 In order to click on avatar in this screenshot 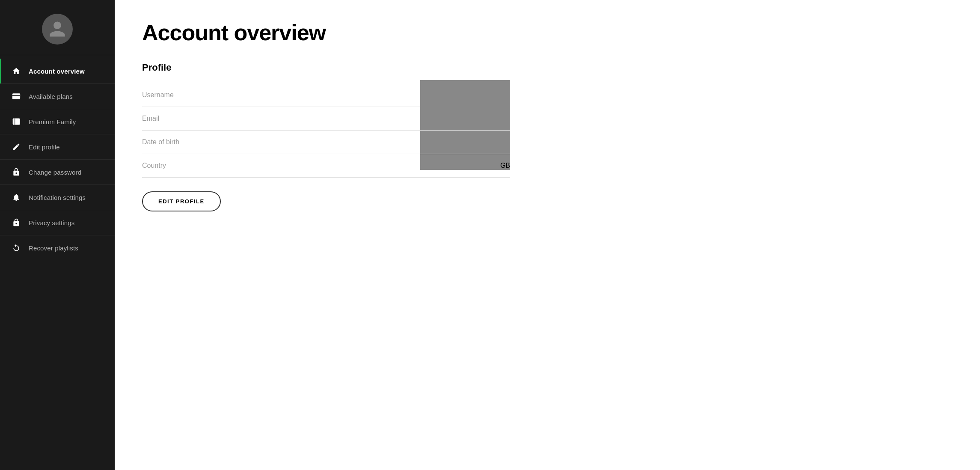, I will do `click(57, 29)`.